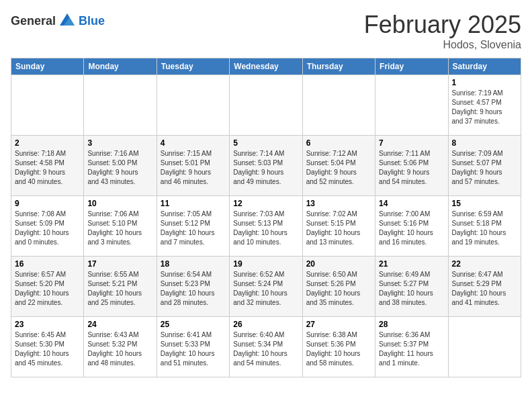  Describe the element at coordinates (443, 25) in the screenshot. I see `month-year-title: February 2025` at that location.